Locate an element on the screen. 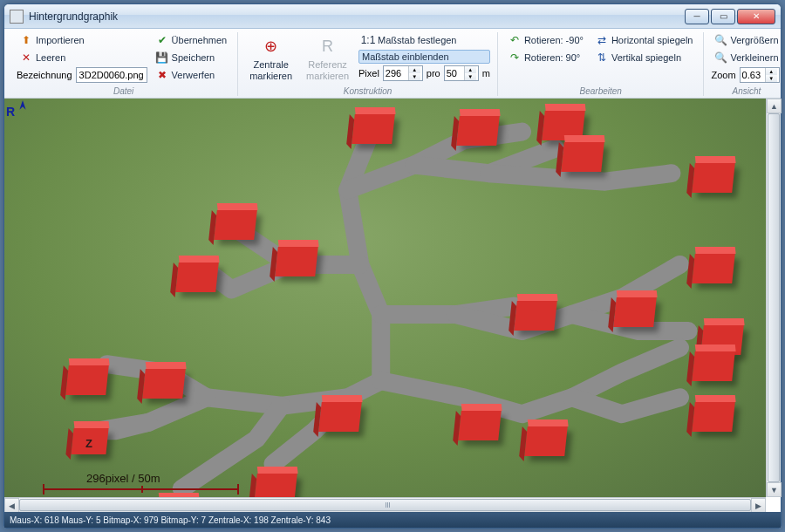 The width and height of the screenshot is (785, 532). zoom-in-icon: 🔍 is located at coordinates (720, 40).